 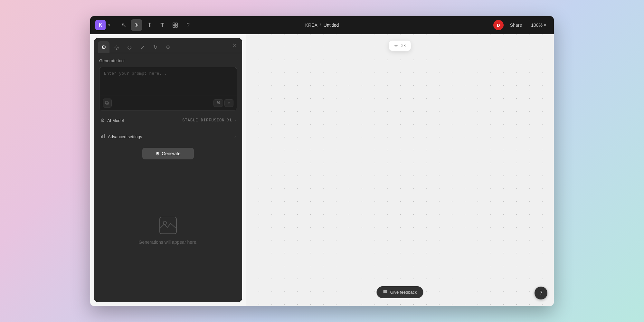 What do you see at coordinates (168, 154) in the screenshot?
I see `generate-button: ⚙ Generate` at bounding box center [168, 154].